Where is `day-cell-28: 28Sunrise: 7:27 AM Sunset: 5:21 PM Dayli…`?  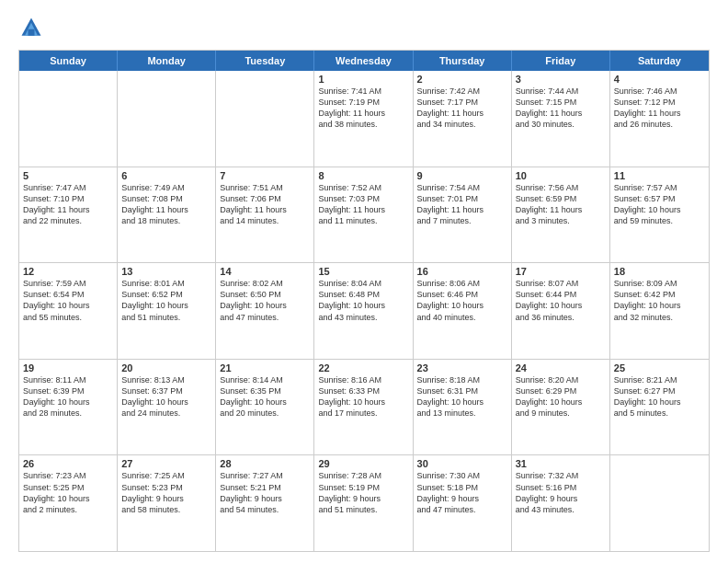
day-cell-28: 28Sunrise: 7:27 AM Sunset: 5:21 PM Dayli… is located at coordinates (265, 503).